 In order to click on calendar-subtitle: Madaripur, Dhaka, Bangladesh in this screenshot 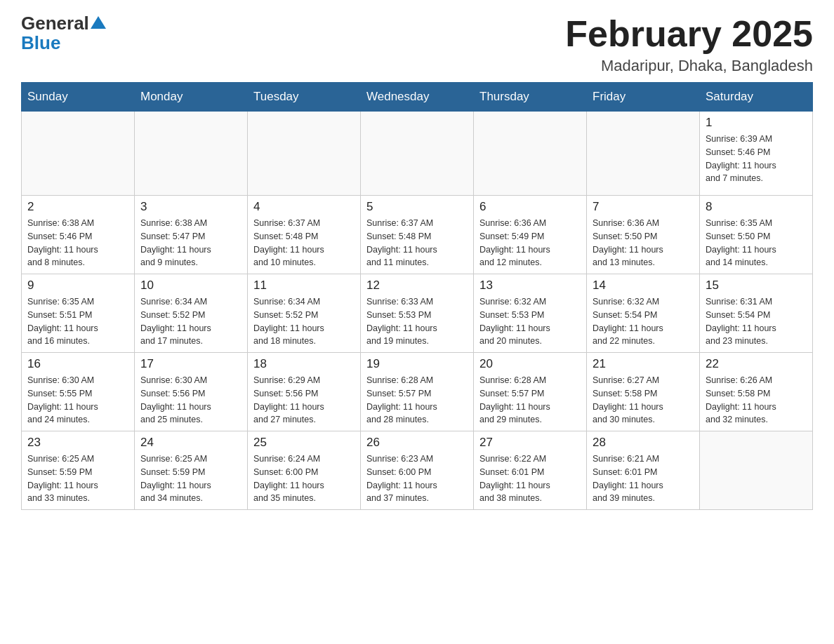, I will do `click(689, 66)`.